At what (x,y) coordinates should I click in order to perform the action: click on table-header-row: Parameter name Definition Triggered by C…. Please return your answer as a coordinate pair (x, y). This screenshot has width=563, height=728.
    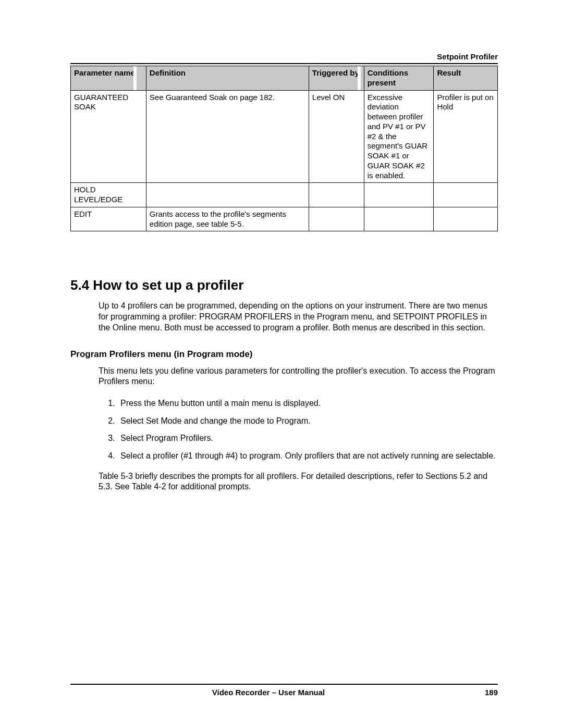
    Looking at the image, I should click on (285, 78).